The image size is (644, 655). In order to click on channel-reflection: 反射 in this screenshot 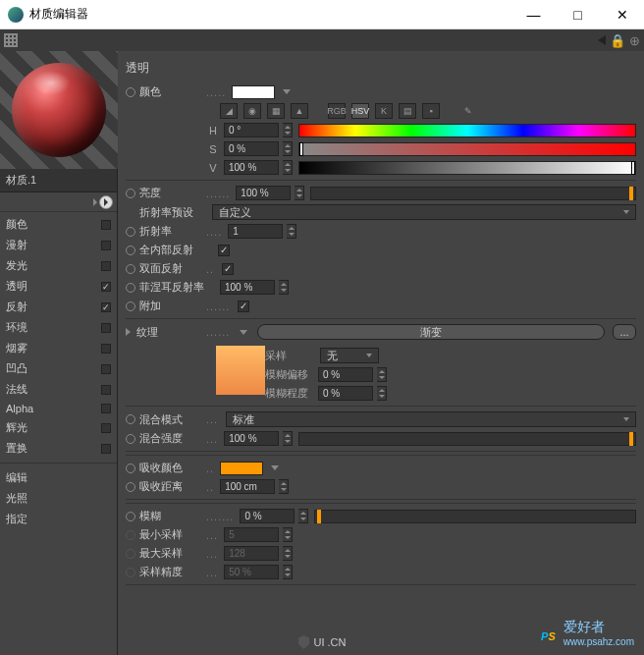, I will do `click(59, 306)`.